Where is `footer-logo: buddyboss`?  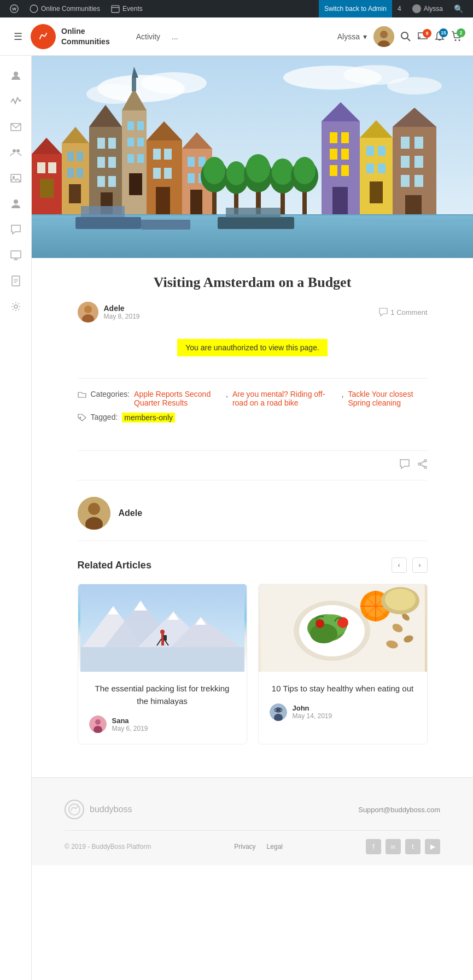
footer-logo: buddyboss is located at coordinates (98, 809).